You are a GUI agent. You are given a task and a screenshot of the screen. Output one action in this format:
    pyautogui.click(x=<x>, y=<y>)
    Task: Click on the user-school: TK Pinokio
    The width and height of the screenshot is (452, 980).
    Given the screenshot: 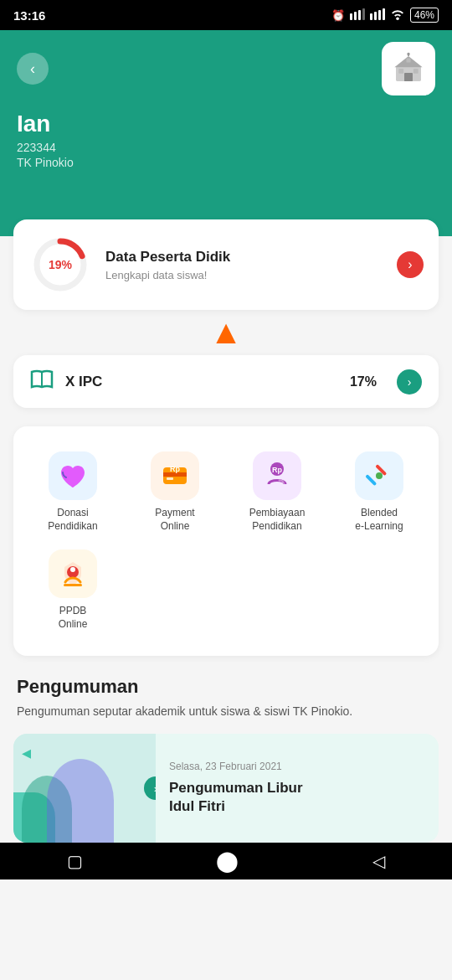 What is the action you would take?
    pyautogui.click(x=226, y=162)
    